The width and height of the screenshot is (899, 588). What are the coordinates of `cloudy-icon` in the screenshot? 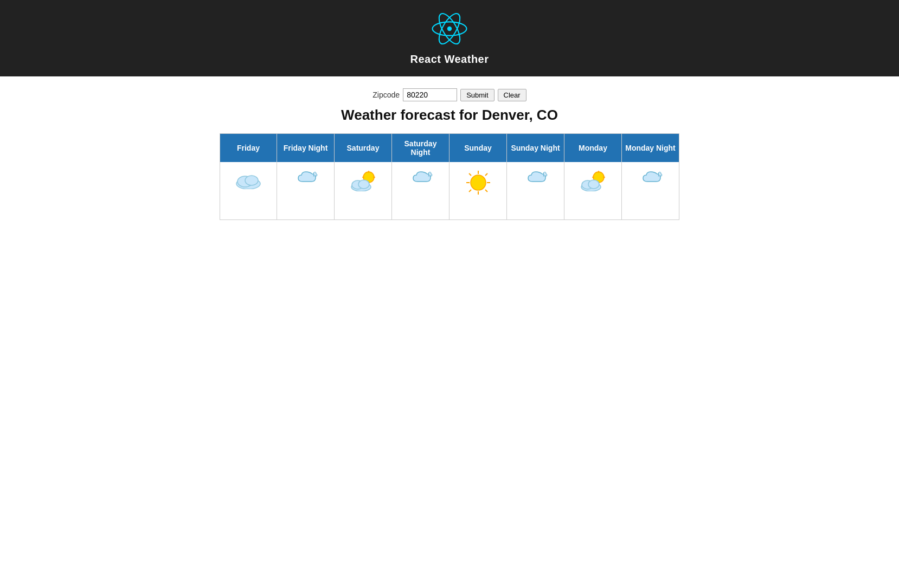 It's located at (248, 181).